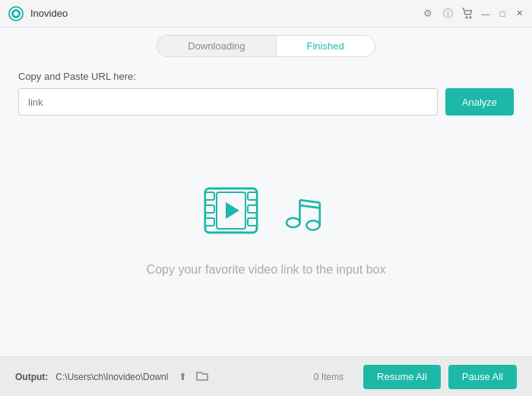 This screenshot has height=396, width=532. What do you see at coordinates (232, 211) in the screenshot?
I see `film-icon` at bounding box center [232, 211].